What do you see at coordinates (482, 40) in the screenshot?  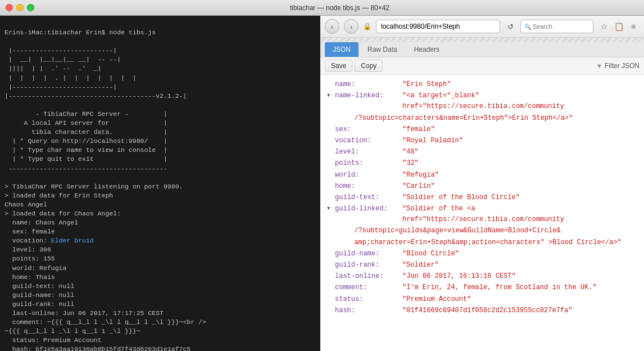 I see `decorative-bar` at bounding box center [482, 40].